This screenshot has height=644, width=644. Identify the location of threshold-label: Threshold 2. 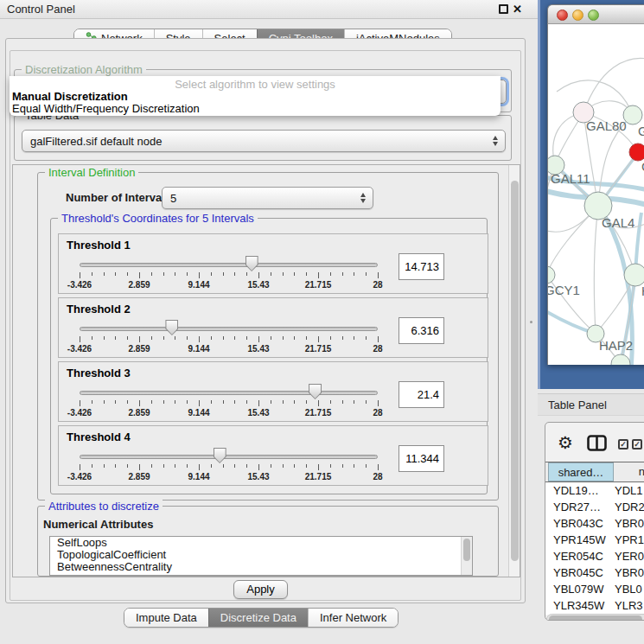
(99, 309).